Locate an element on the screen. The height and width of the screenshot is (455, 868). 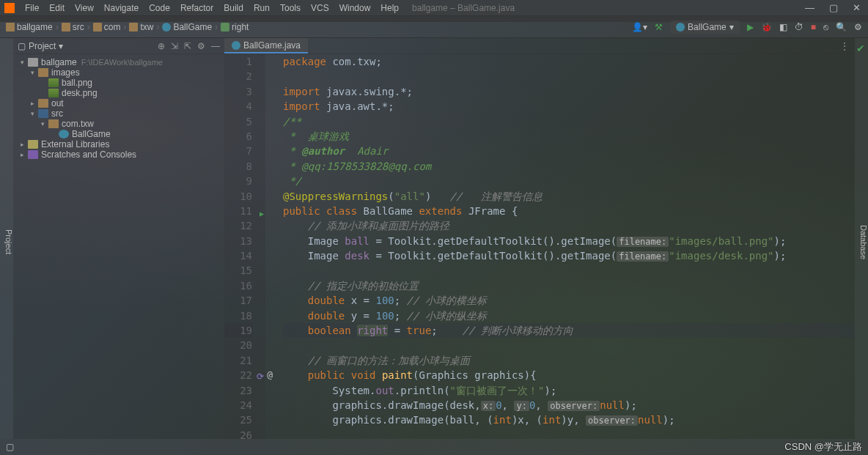
menu-build: Build is located at coordinates (233, 8).